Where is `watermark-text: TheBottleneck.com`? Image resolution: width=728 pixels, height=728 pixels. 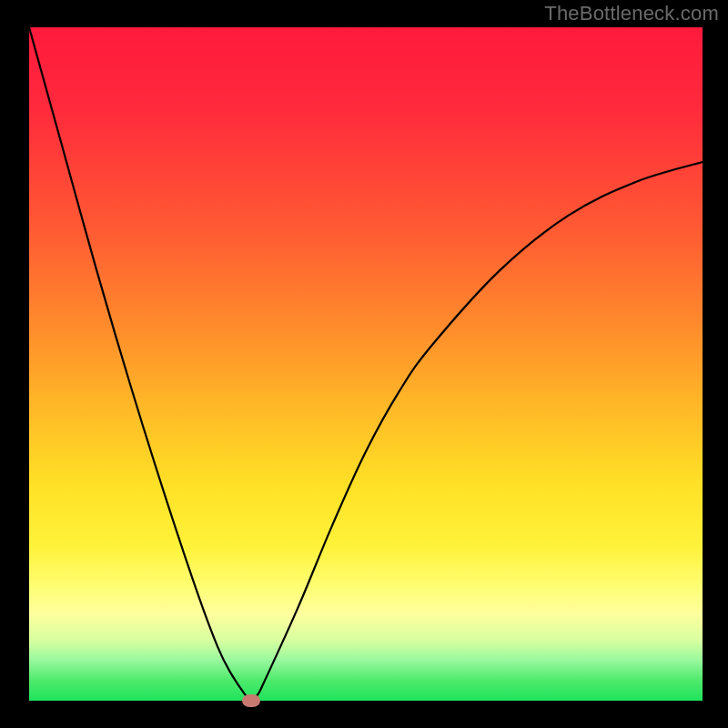 watermark-text: TheBottleneck.com is located at coordinates (632, 14).